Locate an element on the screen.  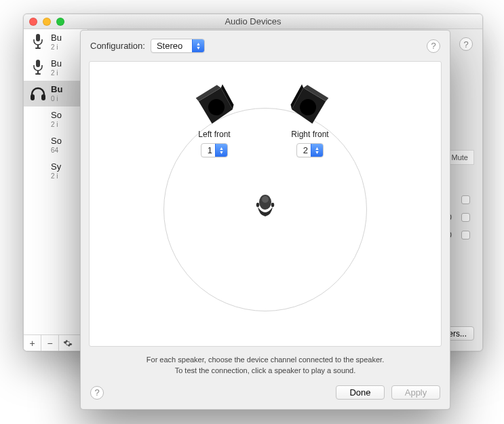
gear-icon is located at coordinates (68, 343).